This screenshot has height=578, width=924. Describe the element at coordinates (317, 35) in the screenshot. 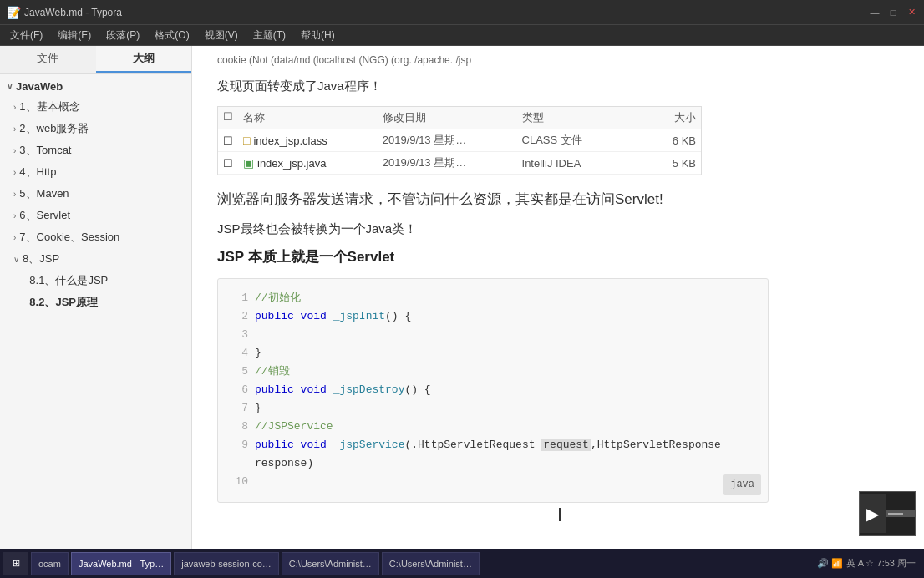

I see `menu-help: 帮助(H)` at that location.